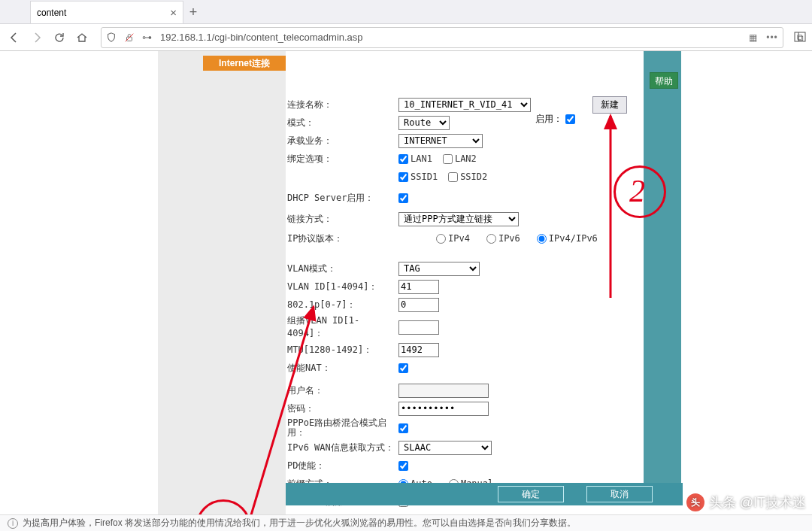 The image size is (812, 531). What do you see at coordinates (531, 494) in the screenshot?
I see `ok-button: 确定` at bounding box center [531, 494].